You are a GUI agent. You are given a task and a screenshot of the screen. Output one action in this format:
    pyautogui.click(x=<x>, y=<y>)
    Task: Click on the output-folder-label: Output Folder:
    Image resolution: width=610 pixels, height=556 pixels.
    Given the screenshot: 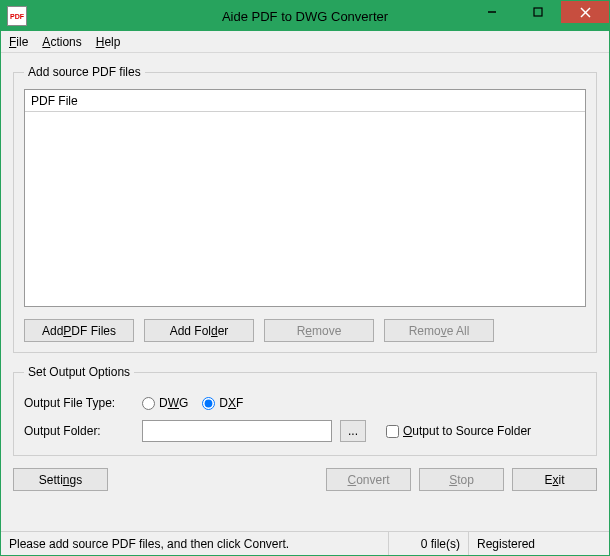 What is the action you would take?
    pyautogui.click(x=79, y=431)
    